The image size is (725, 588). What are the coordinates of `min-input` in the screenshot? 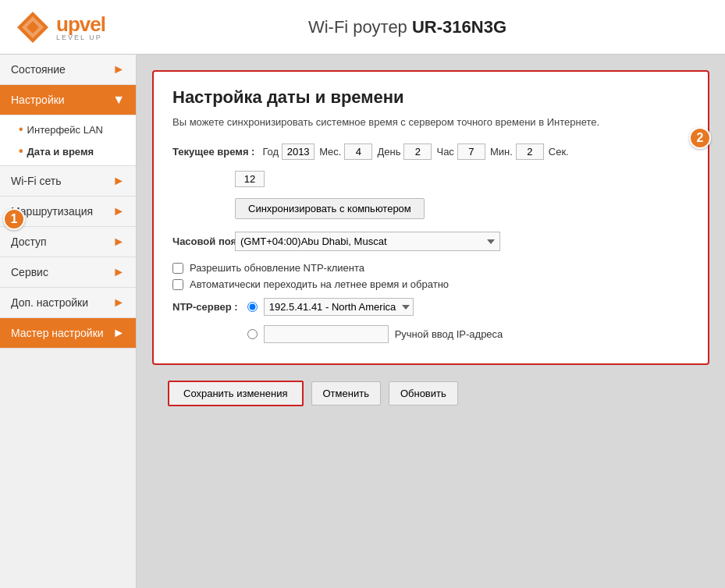 It's located at (530, 151).